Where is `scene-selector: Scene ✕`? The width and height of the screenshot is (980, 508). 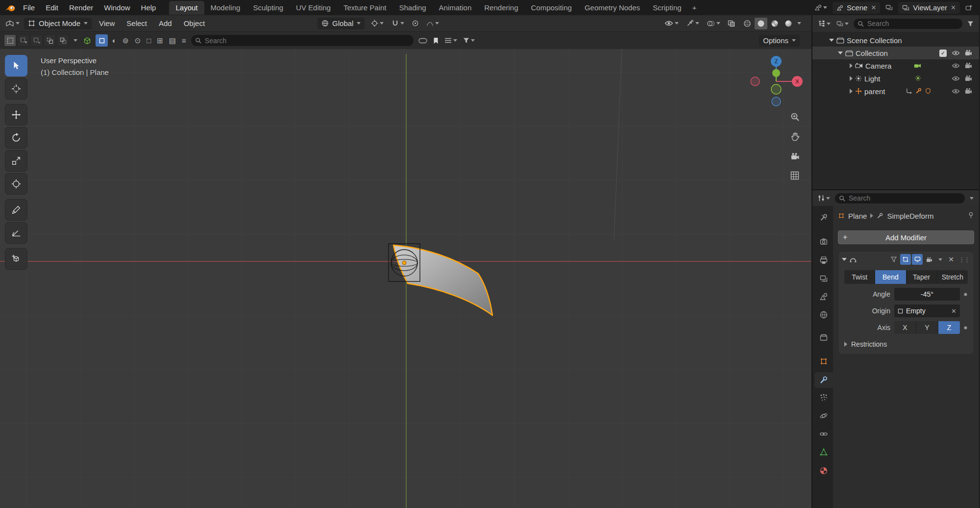
scene-selector: Scene ✕ is located at coordinates (857, 8).